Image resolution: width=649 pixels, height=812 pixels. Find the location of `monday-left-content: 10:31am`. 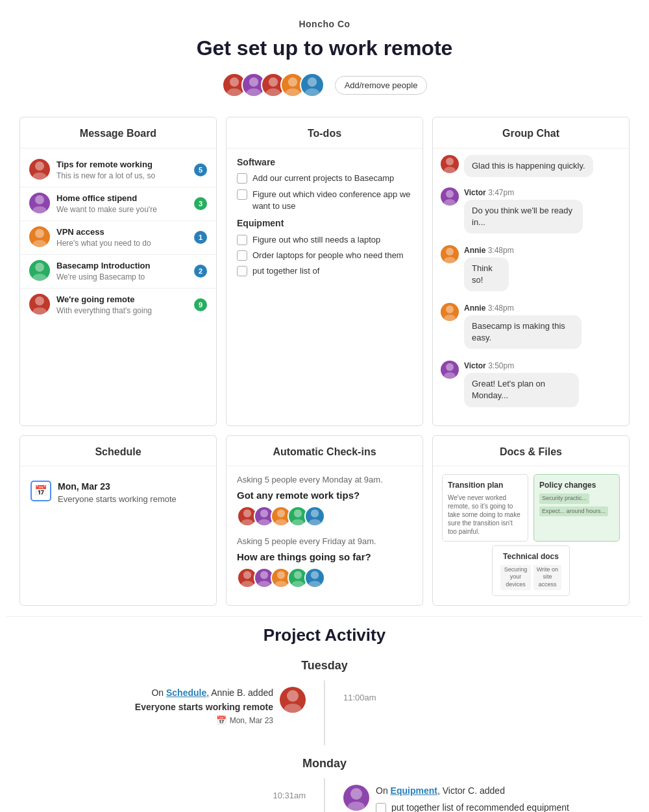

monday-left-content: 10:31am is located at coordinates (171, 795).